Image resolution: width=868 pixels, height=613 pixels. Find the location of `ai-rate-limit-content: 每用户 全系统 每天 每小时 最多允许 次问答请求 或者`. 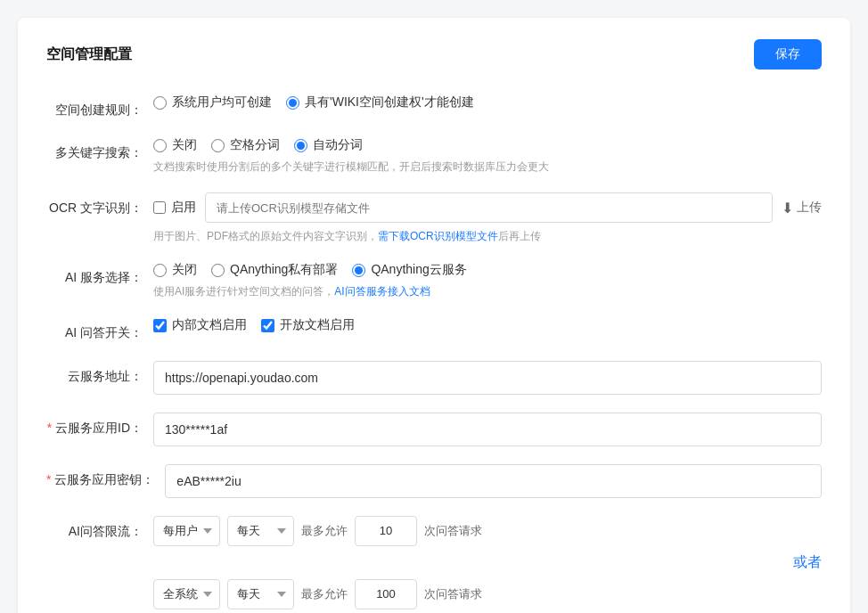

ai-rate-limit-content: 每用户 全系统 每天 每小时 最多允许 次问答请求 或者 is located at coordinates (487, 563).